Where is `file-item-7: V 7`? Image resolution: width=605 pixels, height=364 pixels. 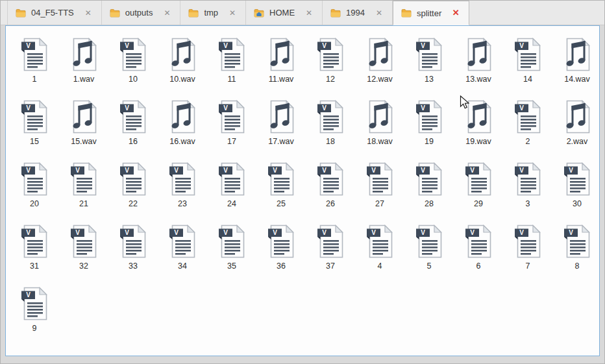 file-item-7: V 7 is located at coordinates (528, 252).